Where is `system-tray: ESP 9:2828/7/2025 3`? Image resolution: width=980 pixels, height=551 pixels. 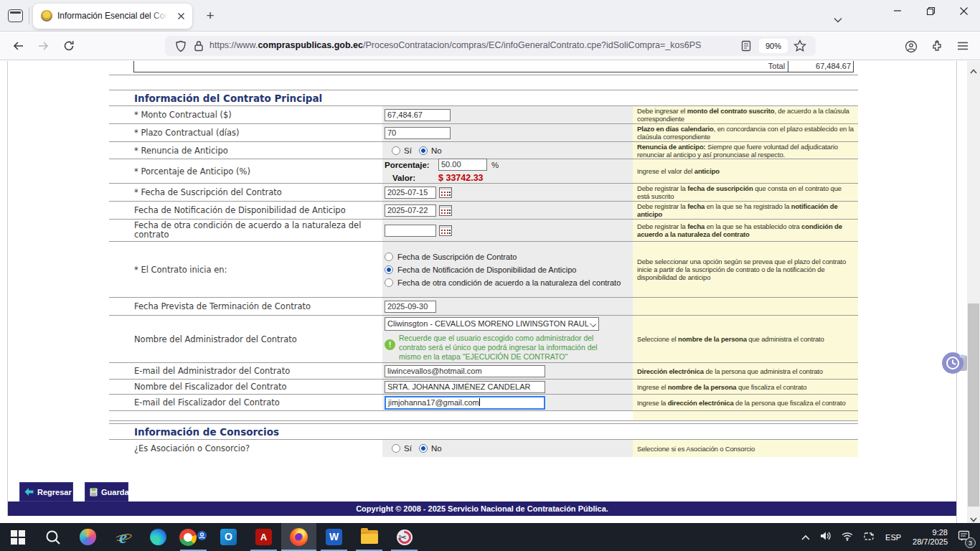 system-tray: ESP 9:2828/7/2025 3 is located at coordinates (888, 537).